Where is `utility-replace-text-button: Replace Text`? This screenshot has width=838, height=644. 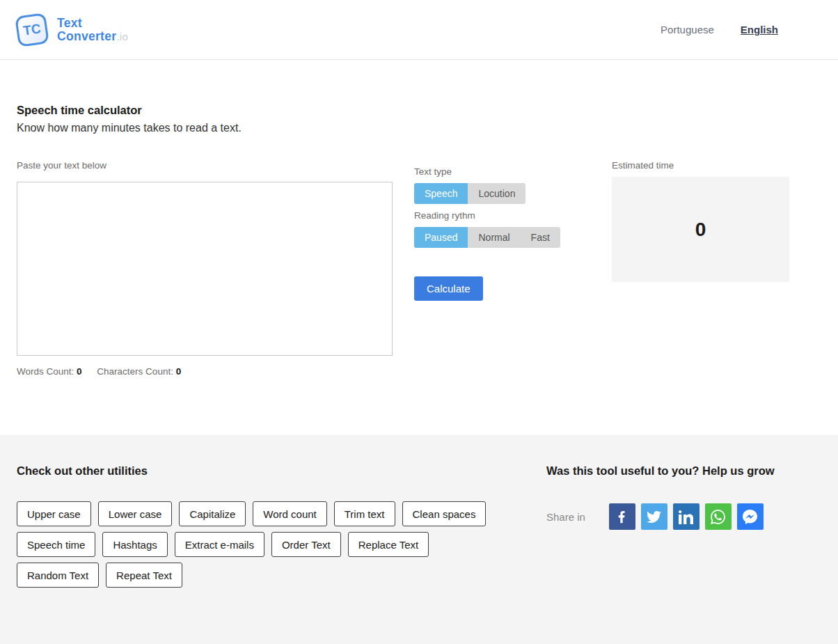
utility-replace-text-button: Replace Text is located at coordinates (388, 544).